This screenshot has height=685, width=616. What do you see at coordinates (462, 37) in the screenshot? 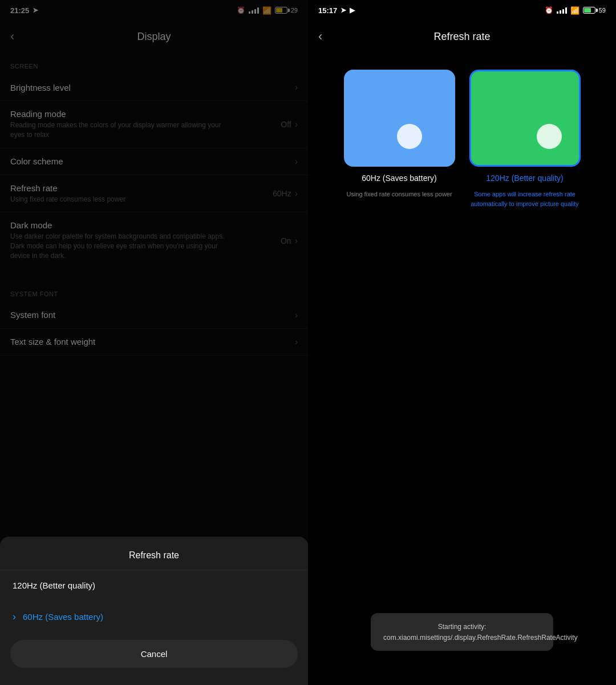
I see `right-page-title: Refresh rate` at bounding box center [462, 37].